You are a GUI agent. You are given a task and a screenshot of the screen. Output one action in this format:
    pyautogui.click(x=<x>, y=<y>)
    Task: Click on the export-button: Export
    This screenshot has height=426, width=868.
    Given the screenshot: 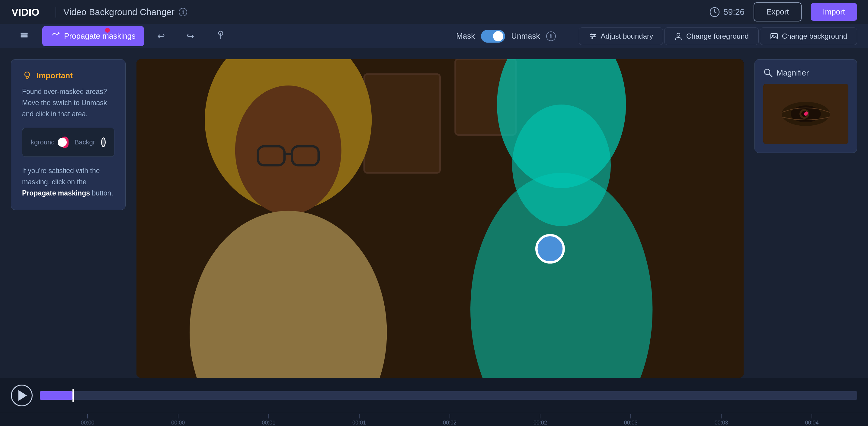 What is the action you would take?
    pyautogui.click(x=778, y=12)
    